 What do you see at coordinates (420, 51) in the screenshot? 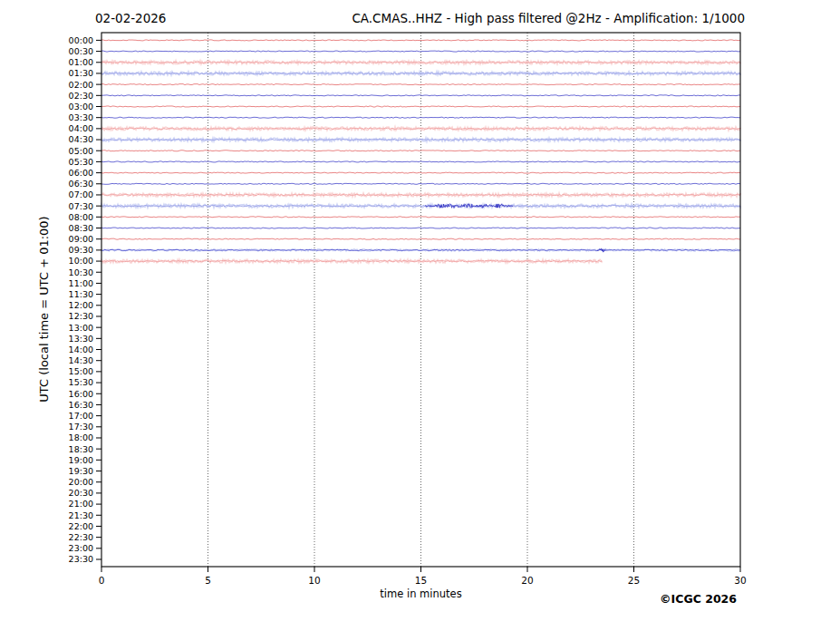
I see `trace-row-00:30` at bounding box center [420, 51].